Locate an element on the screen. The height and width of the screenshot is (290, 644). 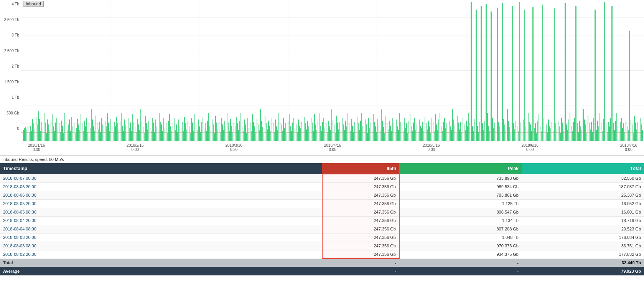
peak-cell: 1.134 Tb is located at coordinates (460, 220).